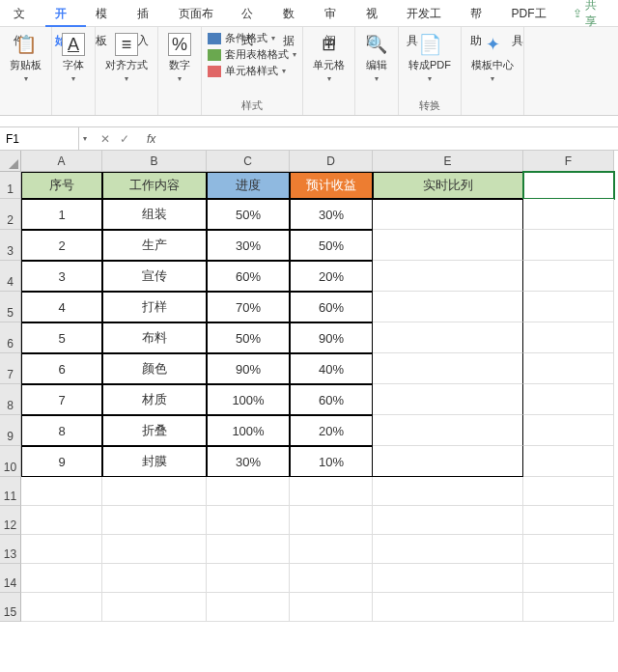 The image size is (618, 672). Describe the element at coordinates (154, 307) in the screenshot. I see `cell: 打样` at that location.